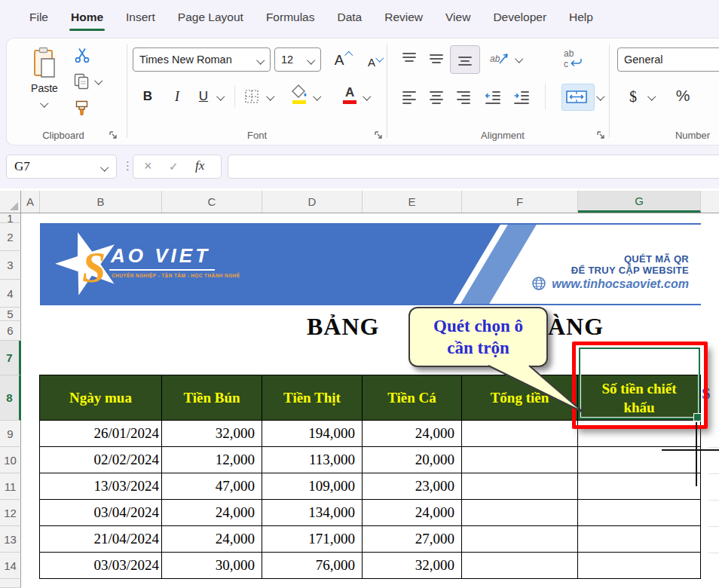 This screenshot has width=719, height=588. I want to click on row-header-7: 7, so click(11, 358).